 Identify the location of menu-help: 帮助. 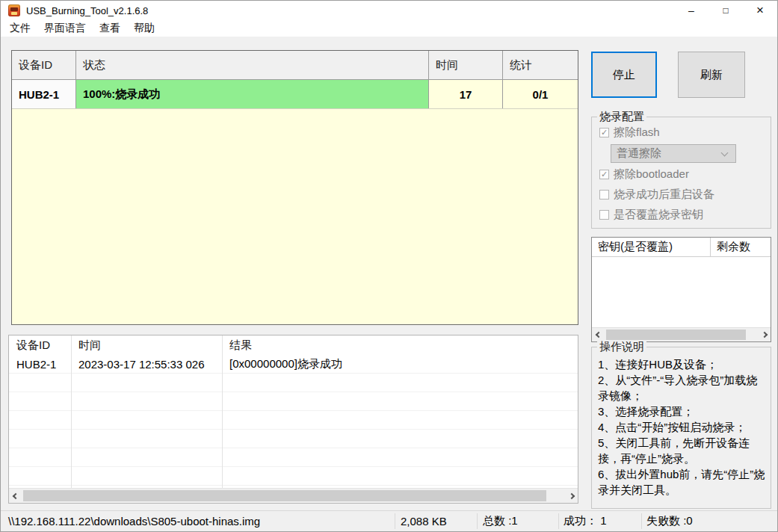
(144, 28).